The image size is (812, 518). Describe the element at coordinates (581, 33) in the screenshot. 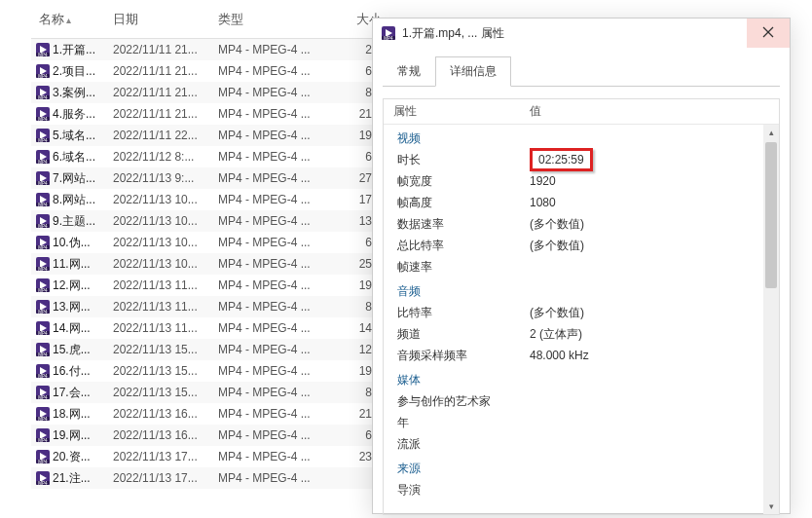

I see `properties-titlebar: MP4 1.开篇.mp4, ... 属性` at that location.